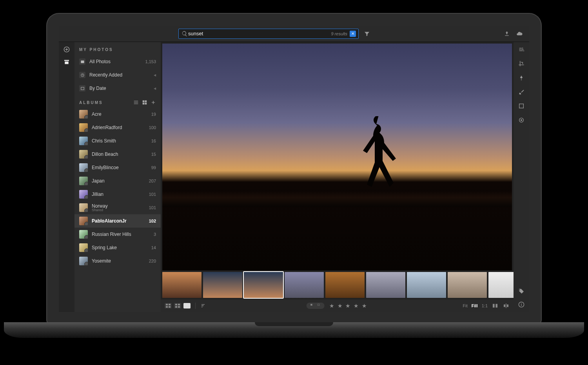 This screenshot has height=365, width=588. What do you see at coordinates (521, 64) in the screenshot?
I see `crop-icon` at bounding box center [521, 64].